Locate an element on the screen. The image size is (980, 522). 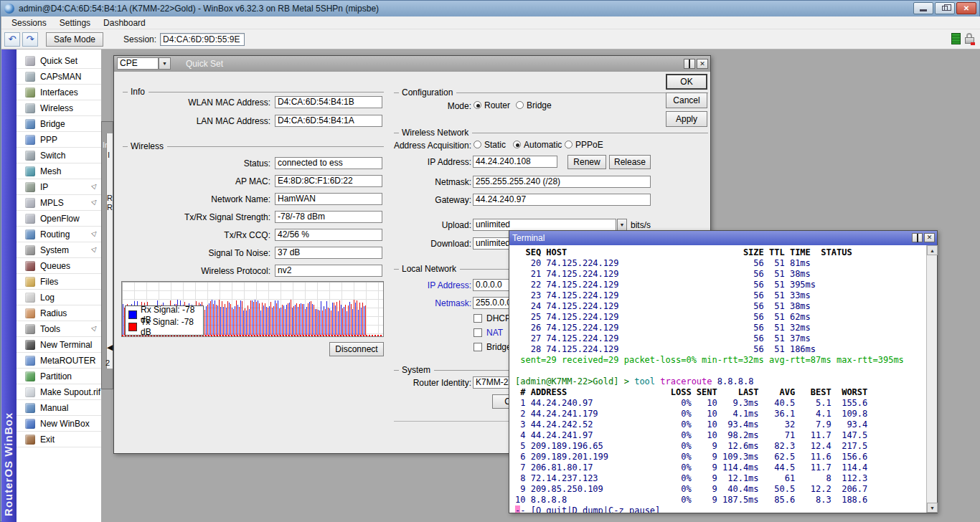
close-button: ✕ is located at coordinates (966, 9).